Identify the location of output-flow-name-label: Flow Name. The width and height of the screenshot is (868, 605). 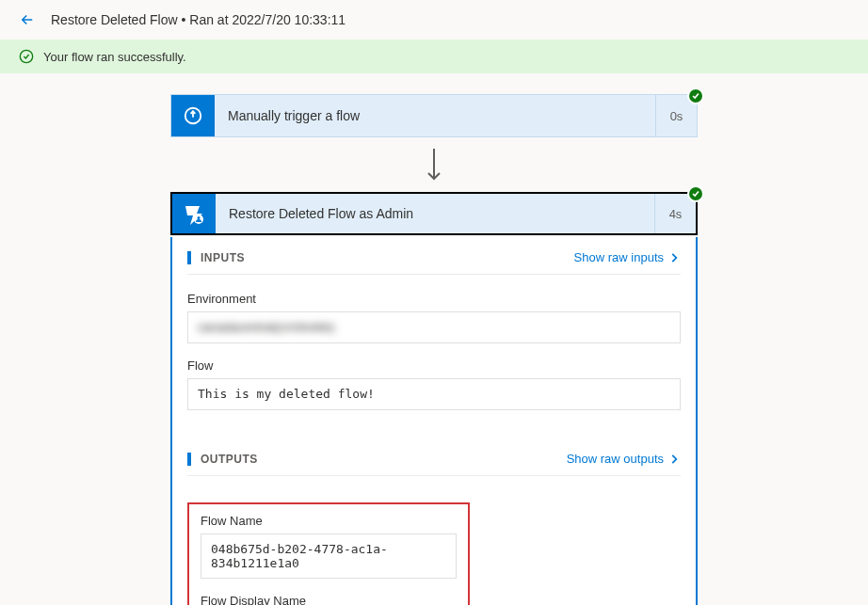
(329, 521).